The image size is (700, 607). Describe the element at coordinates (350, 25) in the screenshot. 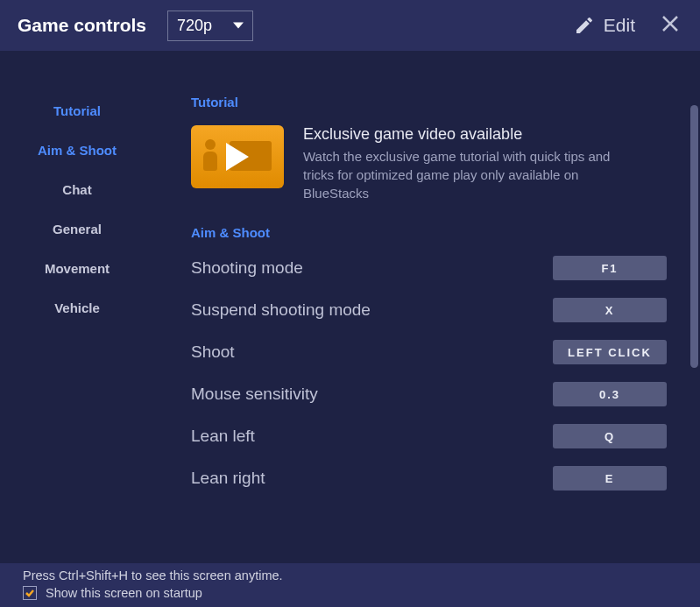

I see `titlebar: Game controls 720p Edit` at that location.